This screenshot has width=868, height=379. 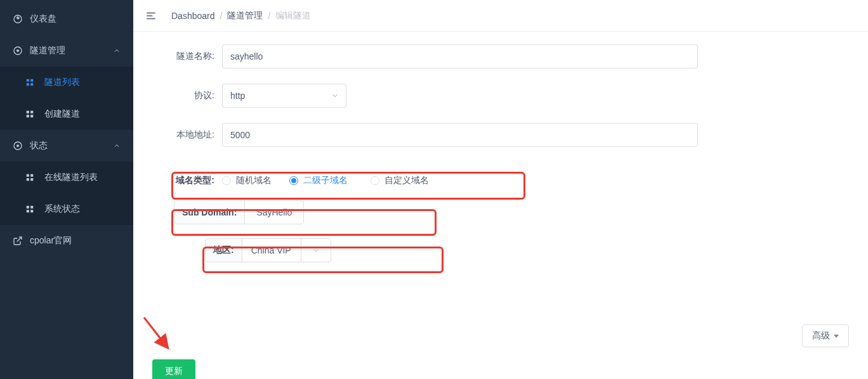 What do you see at coordinates (511, 212) in the screenshot?
I see `row-subdomain: Sub Domain: SayHello` at bounding box center [511, 212].